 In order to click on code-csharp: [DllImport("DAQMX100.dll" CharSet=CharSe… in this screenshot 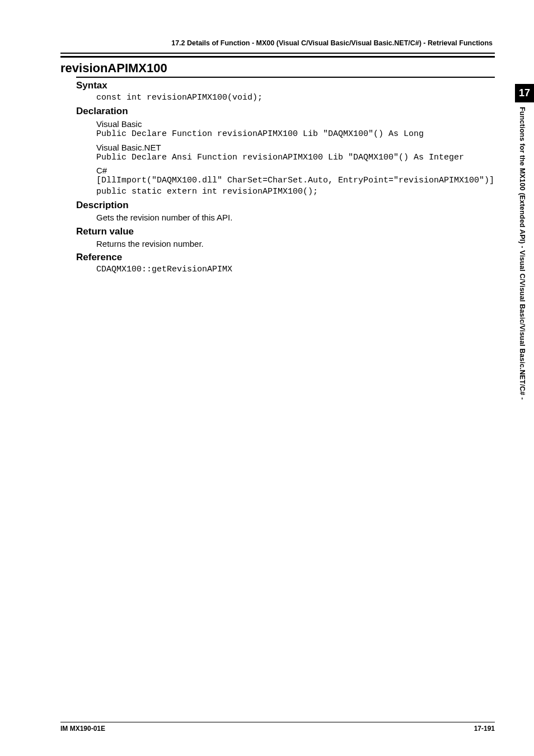, I will do `click(296, 187)`.